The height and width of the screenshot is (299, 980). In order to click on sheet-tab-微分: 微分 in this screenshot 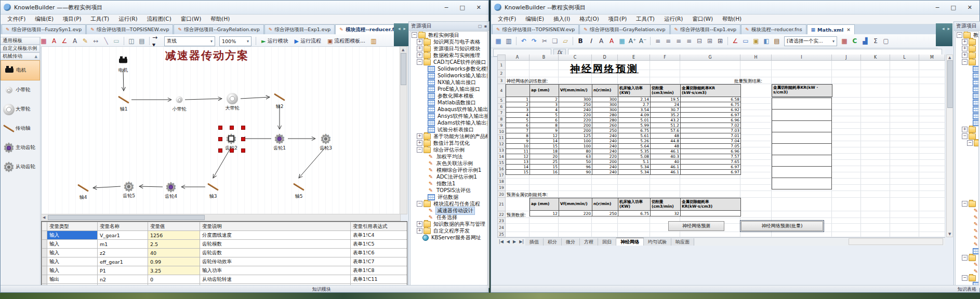, I will do `click(571, 242)`.